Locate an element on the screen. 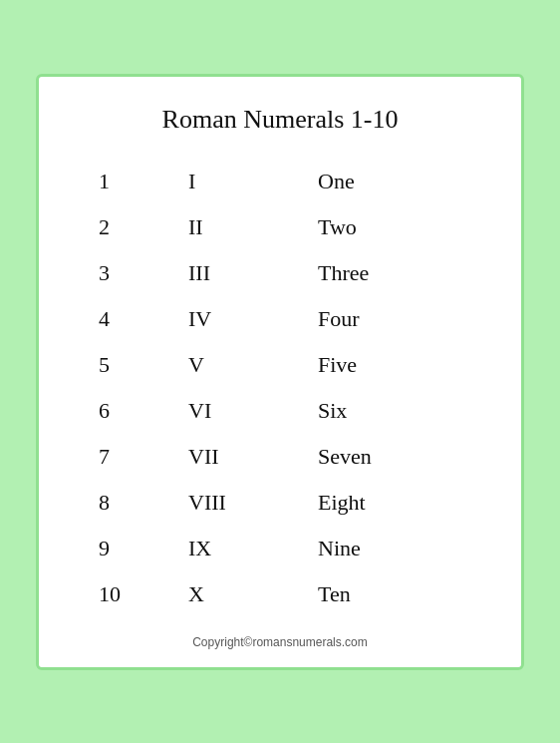 Image resolution: width=560 pixels, height=743 pixels. numeral-word: One is located at coordinates (390, 182).